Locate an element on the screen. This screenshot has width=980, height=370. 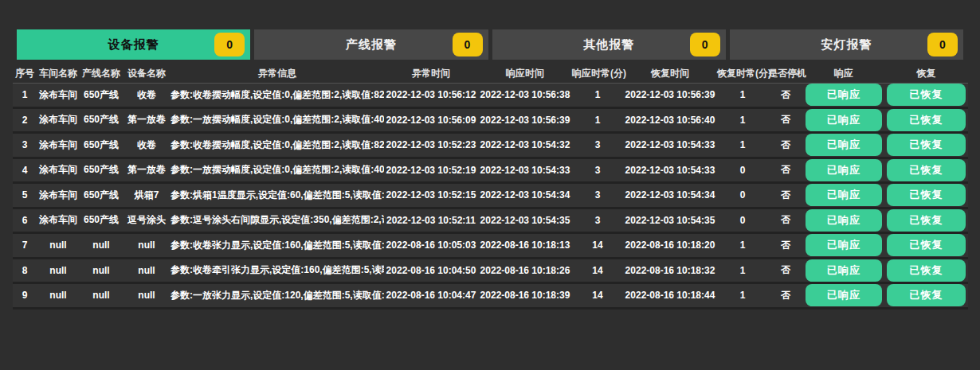
cell-workshop-name: null is located at coordinates (58, 271).